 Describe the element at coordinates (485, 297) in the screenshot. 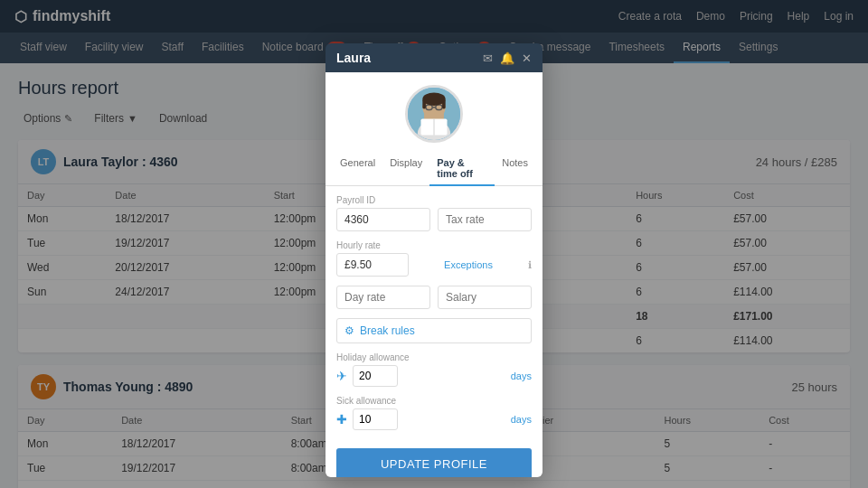

I see `salary-input` at that location.